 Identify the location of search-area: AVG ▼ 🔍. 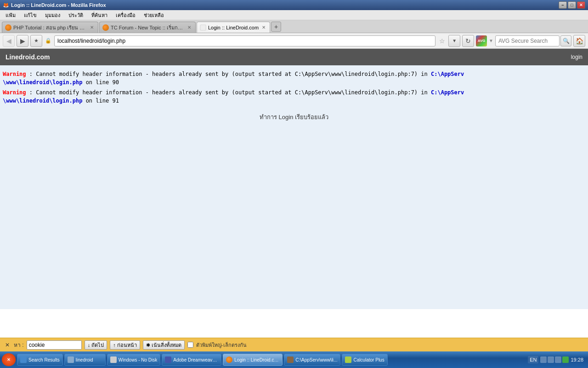
(524, 41).